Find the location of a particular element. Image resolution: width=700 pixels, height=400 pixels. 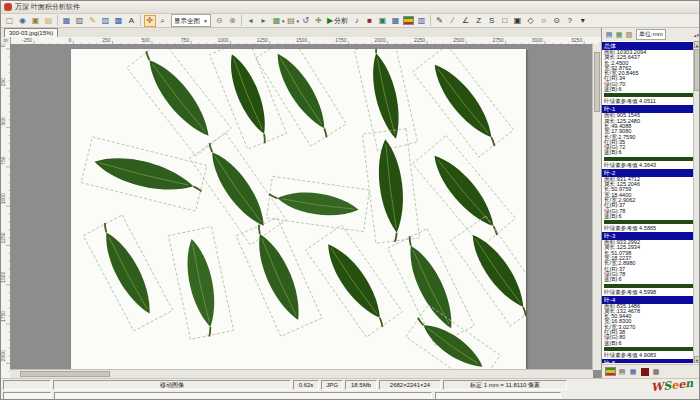

scan-icon: ▣ is located at coordinates (36, 21).